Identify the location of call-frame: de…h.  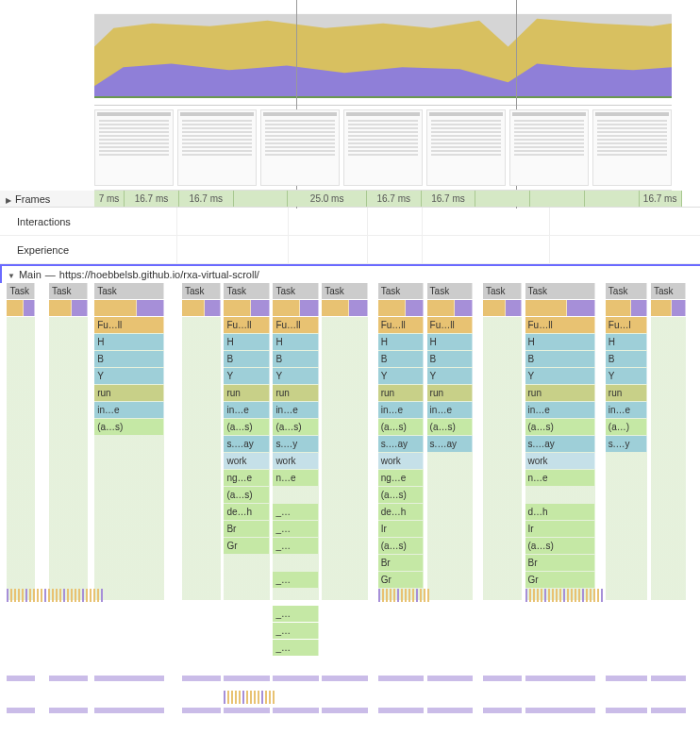
(246, 511).